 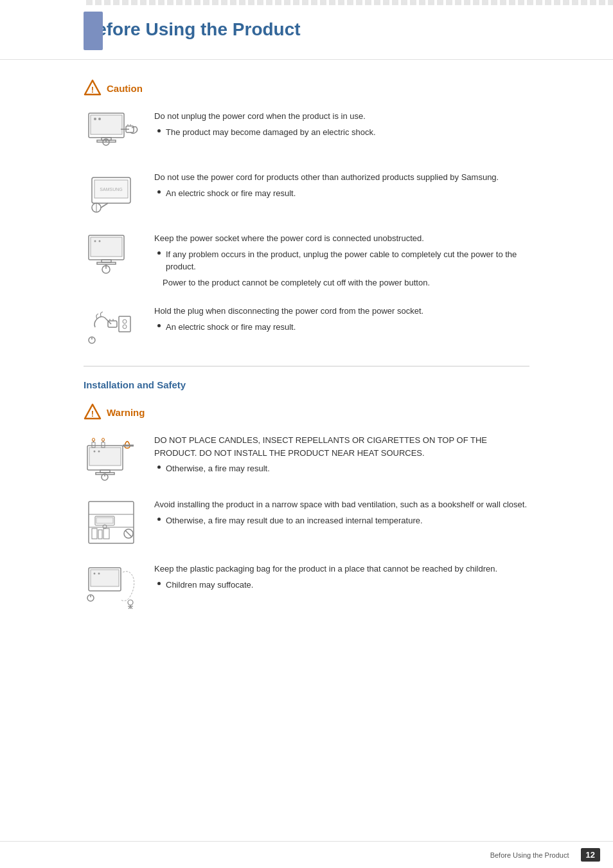 I want to click on caution-item-3-content: Keep the power socket where the power co…, so click(x=342, y=260).